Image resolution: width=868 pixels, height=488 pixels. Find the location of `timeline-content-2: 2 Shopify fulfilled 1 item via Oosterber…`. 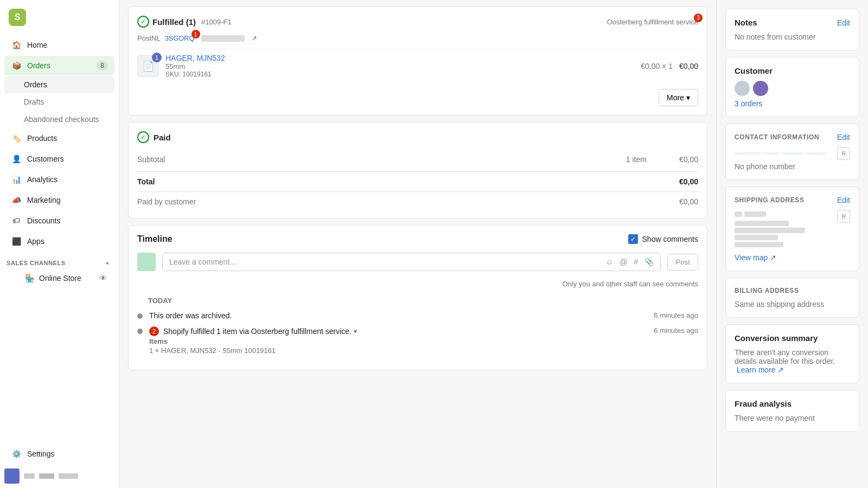

timeline-content-2: 2 Shopify fulfilled 1 item via Oosterber… is located at coordinates (424, 341).